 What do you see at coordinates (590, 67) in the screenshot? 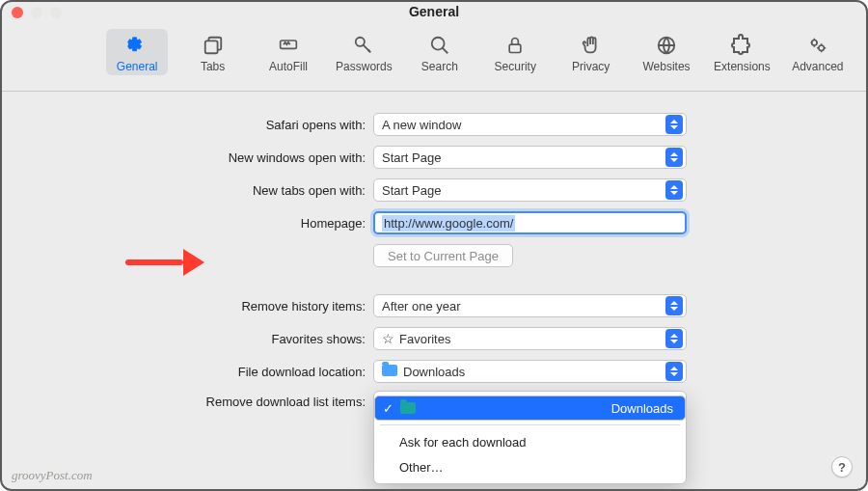
I see `tab-label: Privacy` at bounding box center [590, 67].